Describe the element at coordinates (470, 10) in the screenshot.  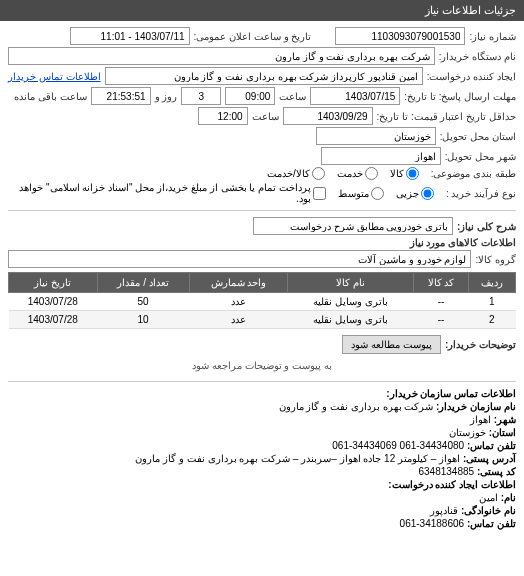
I see `page-title: جزئیات اطلاعات نیاز` at that location.